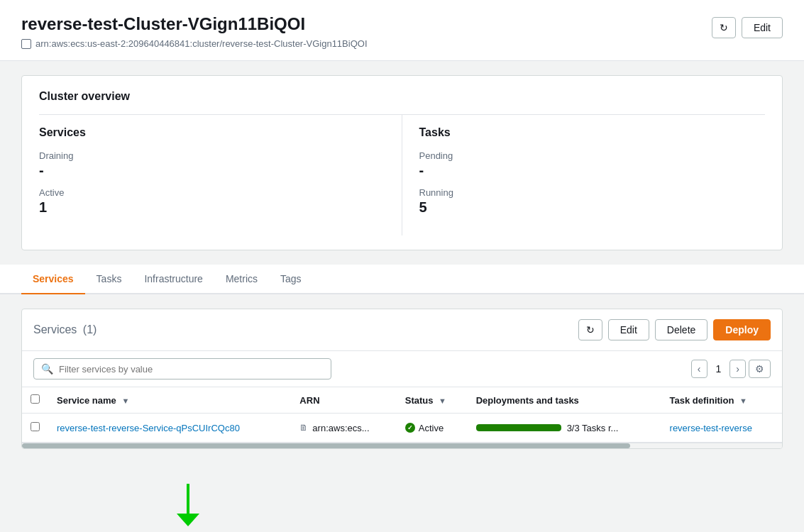  Describe the element at coordinates (211, 156) in the screenshot. I see `draining-label: Draining` at that location.